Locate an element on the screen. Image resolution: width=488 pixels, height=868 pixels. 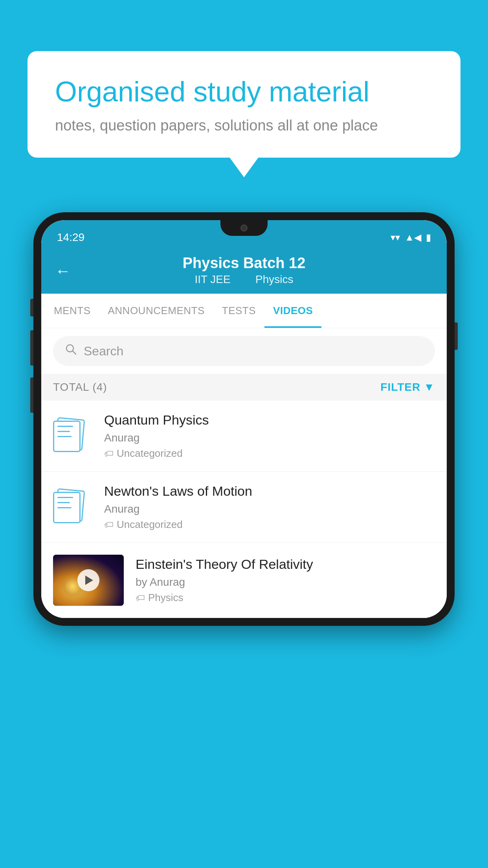
search-container: Search is located at coordinates (244, 351).